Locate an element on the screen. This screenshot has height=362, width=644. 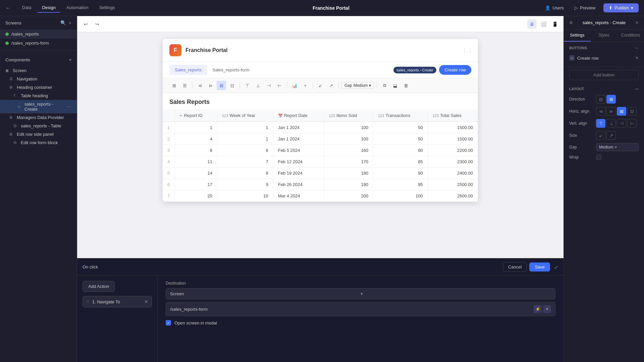
row-number: 2 is located at coordinates (169, 139).